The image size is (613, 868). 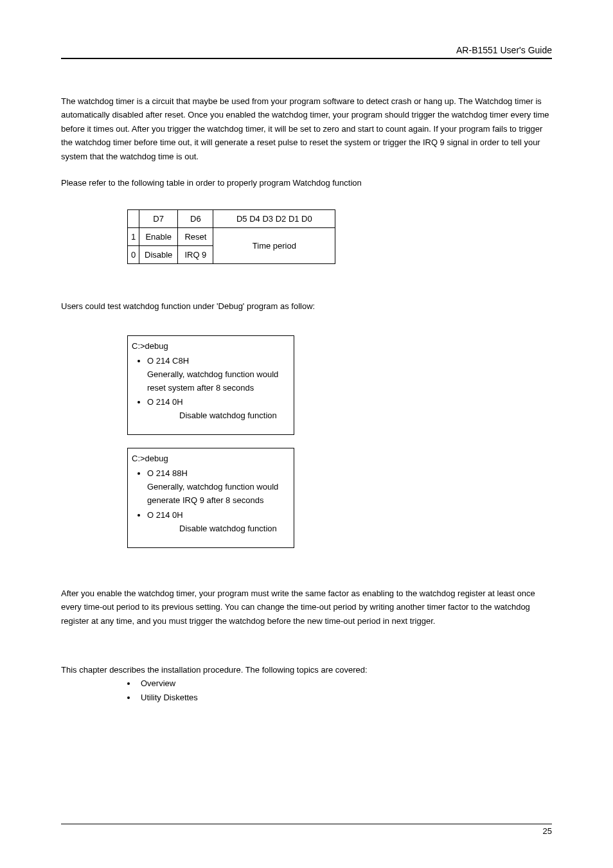 What do you see at coordinates (306, 52) in the screenshot?
I see `page-header: AR-B1551 User's Guide` at bounding box center [306, 52].